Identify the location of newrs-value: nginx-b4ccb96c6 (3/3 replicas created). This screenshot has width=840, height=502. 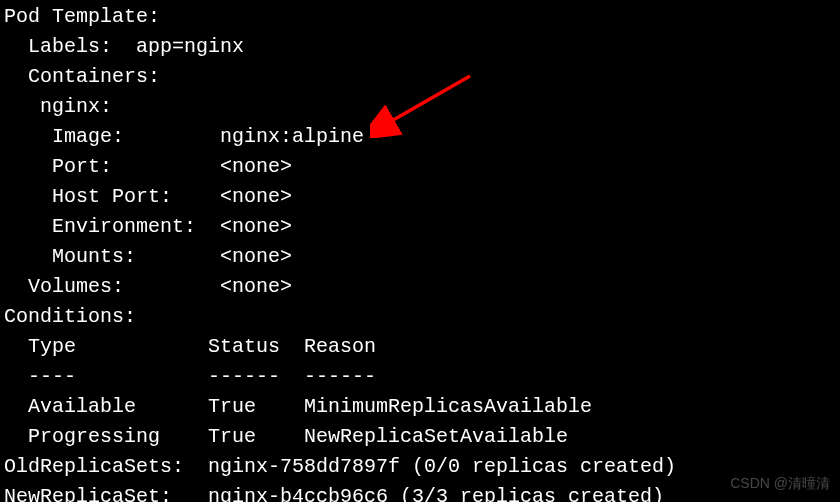
(436, 494).